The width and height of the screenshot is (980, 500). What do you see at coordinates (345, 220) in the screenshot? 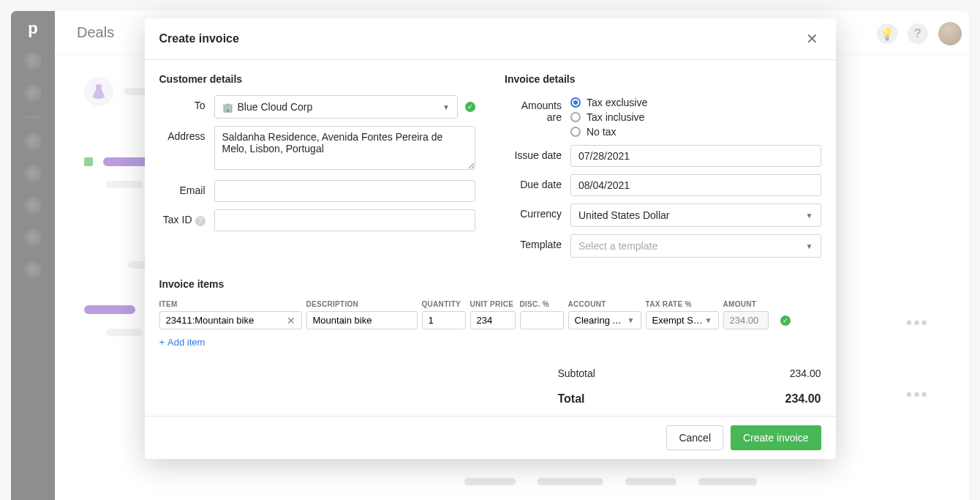
I see `taxid-input` at bounding box center [345, 220].